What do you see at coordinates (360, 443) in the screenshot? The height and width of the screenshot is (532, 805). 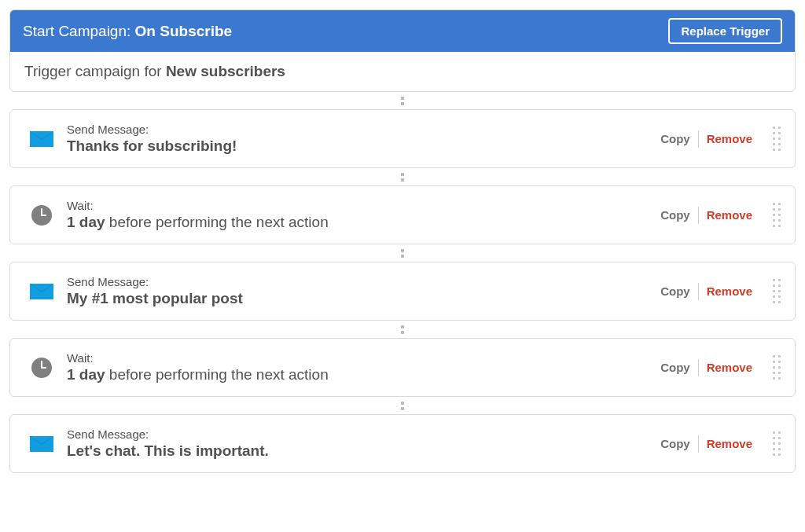 I see `action-content: Send Message: Let's chat. This is import…` at bounding box center [360, 443].